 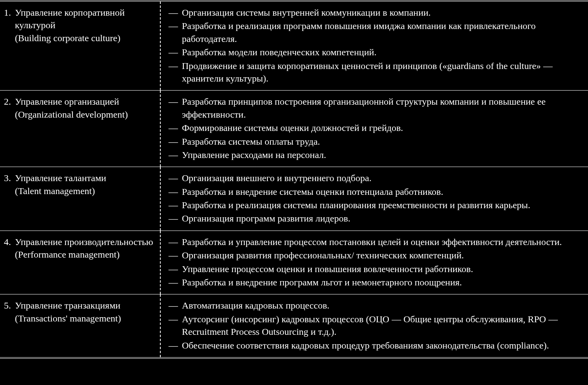 What do you see at coordinates (85, 178) in the screenshot?
I see `row-title-ru: Управление талантами` at bounding box center [85, 178].